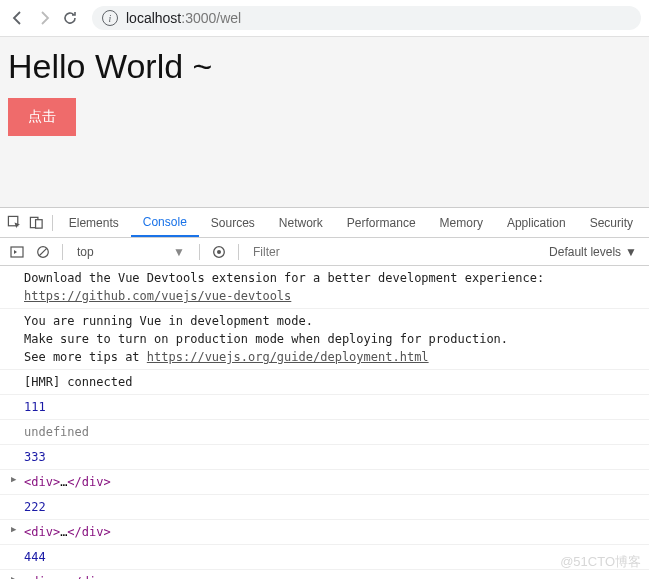 The width and height of the screenshot is (649, 579). What do you see at coordinates (324, 340) in the screenshot?
I see `console-row: You are running Vue in development mode.…` at bounding box center [324, 340].